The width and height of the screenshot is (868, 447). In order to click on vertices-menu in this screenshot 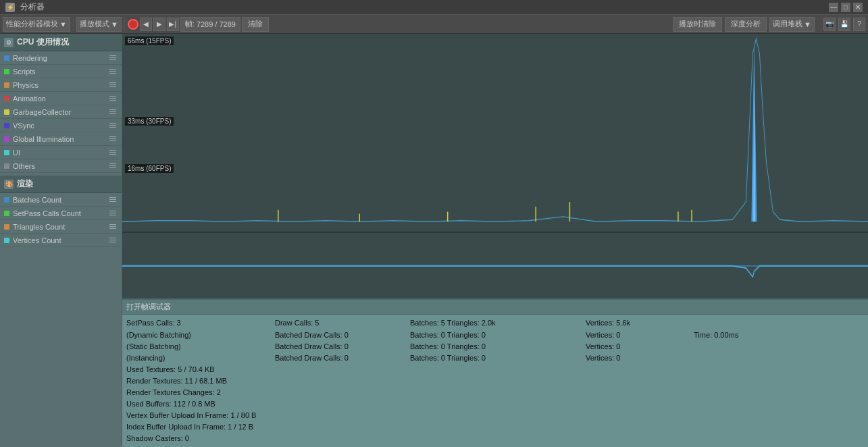, I will do `click(113, 240)`.